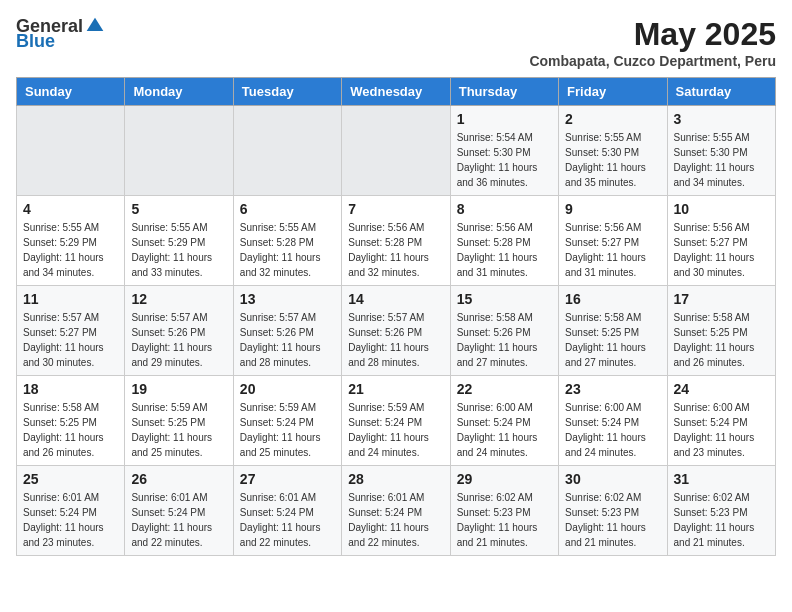 Image resolution: width=792 pixels, height=612 pixels. I want to click on day-number: 7, so click(396, 209).